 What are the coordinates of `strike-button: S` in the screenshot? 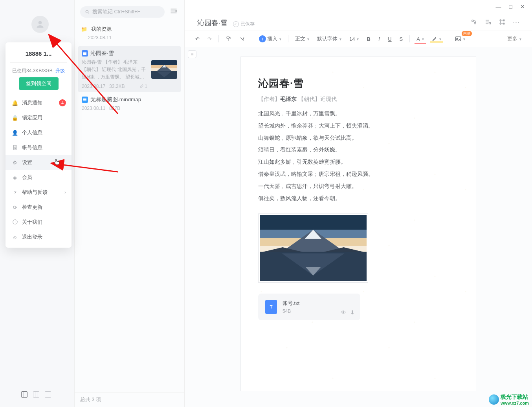 It's located at (402, 39).